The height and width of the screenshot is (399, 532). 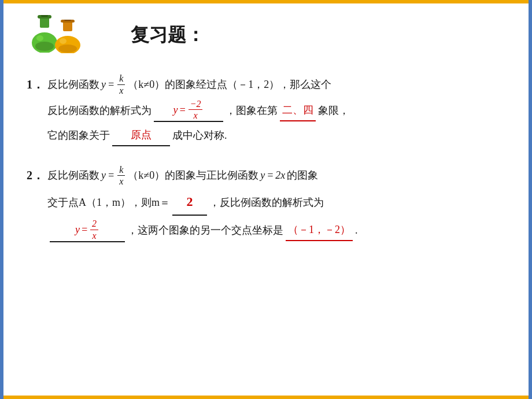 What do you see at coordinates (121, 176) in the screenshot?
I see `q2-fraction1: k x` at bounding box center [121, 176].